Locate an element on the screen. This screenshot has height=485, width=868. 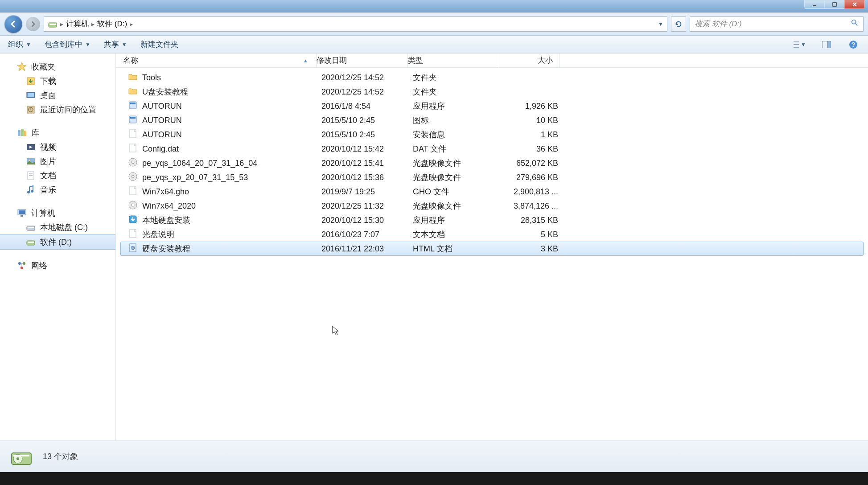
sidebar-item-recent: 最近访问的位置 is located at coordinates (58, 110).